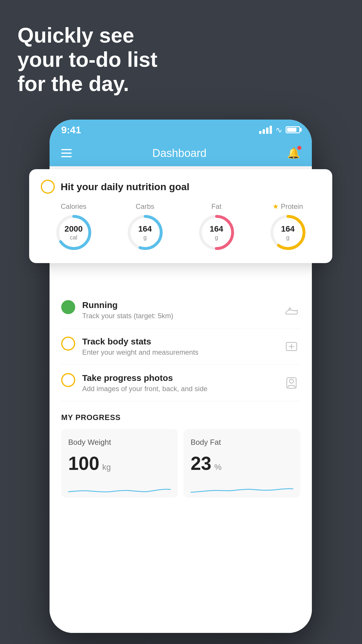 The height and width of the screenshot is (644, 362). What do you see at coordinates (87, 60) in the screenshot?
I see `hero-text: Quickly see your to-do list for the day.` at bounding box center [87, 60].